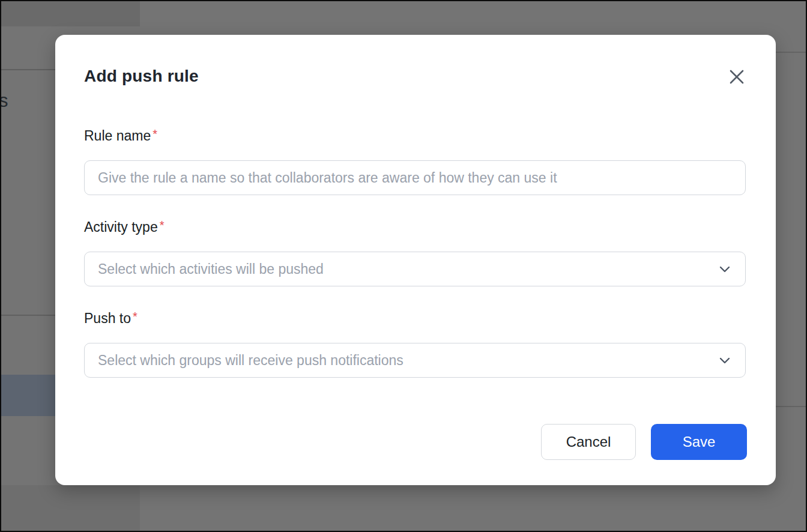 The width and height of the screenshot is (807, 532). Describe the element at coordinates (416, 135) in the screenshot. I see `rule-name-label: Rule name*` at that location.